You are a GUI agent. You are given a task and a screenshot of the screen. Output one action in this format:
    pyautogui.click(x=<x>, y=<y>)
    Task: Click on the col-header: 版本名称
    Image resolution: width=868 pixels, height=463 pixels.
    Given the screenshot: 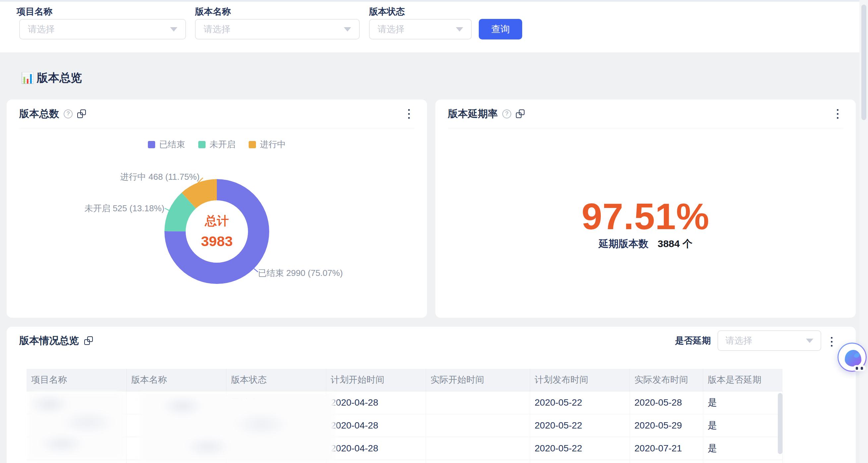 What is the action you would take?
    pyautogui.click(x=176, y=380)
    